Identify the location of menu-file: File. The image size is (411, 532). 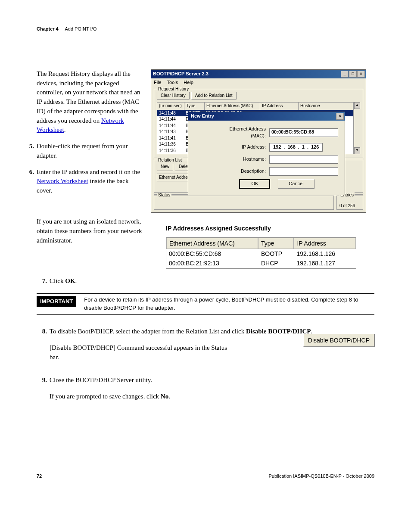
(158, 82).